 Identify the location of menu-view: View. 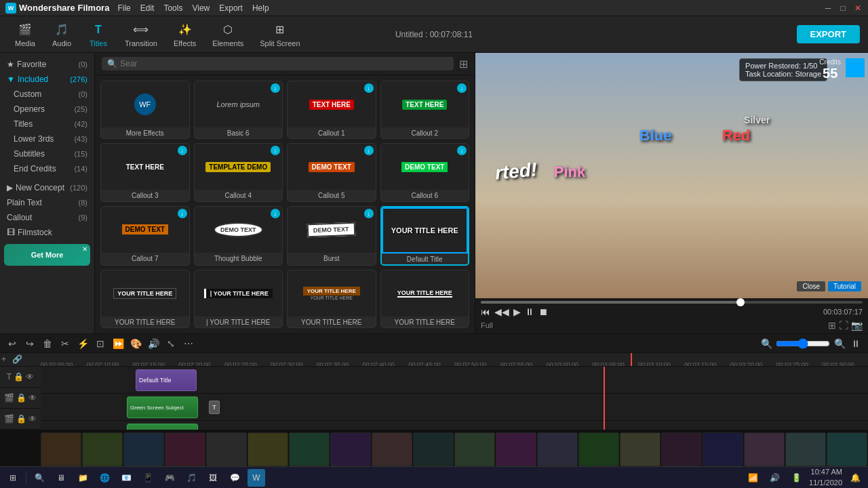
(201, 8).